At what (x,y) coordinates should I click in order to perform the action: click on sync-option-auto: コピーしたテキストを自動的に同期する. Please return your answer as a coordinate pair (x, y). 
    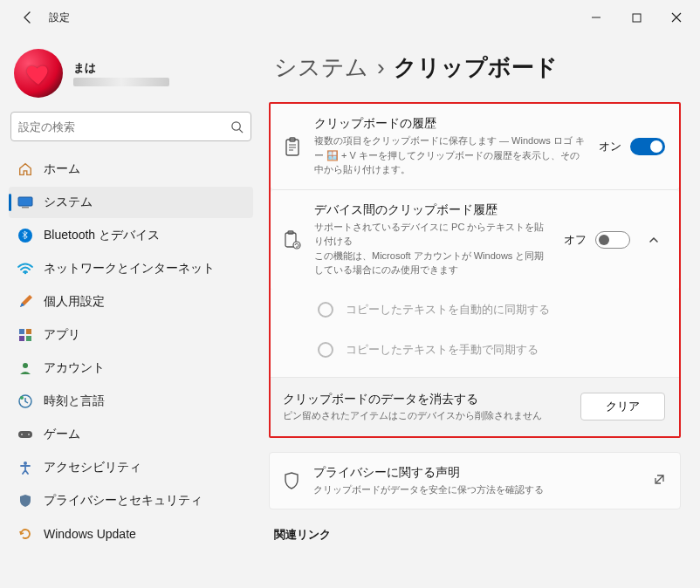
    Looking at the image, I should click on (475, 310).